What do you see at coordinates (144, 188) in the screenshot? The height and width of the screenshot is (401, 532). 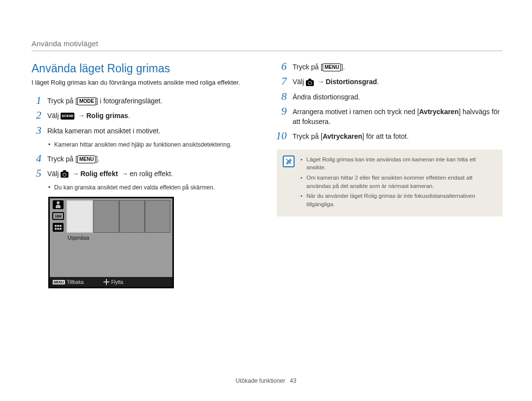 I see `step-sub-bullets: Du kan granska ansiktet med den valda ef…` at bounding box center [144, 188].